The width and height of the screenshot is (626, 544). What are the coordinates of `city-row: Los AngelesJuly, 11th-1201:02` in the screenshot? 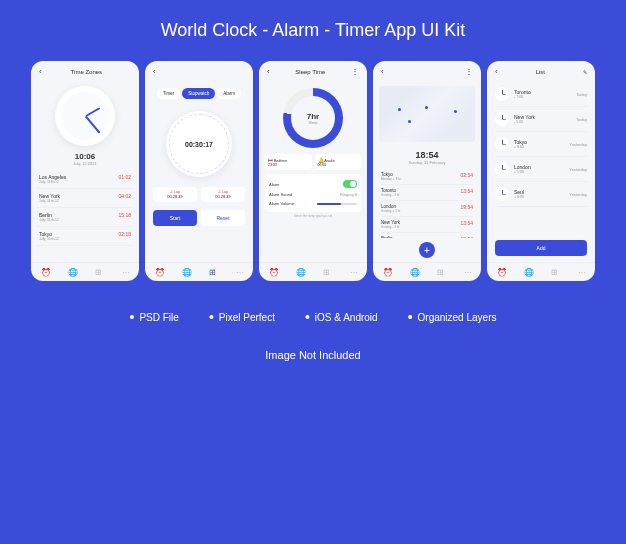 It's located at (85, 180).